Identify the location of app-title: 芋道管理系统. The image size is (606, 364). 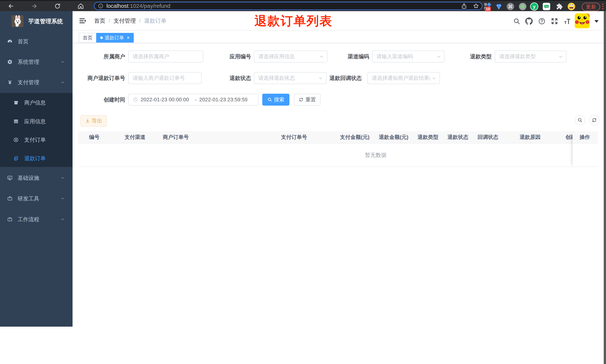
(46, 21).